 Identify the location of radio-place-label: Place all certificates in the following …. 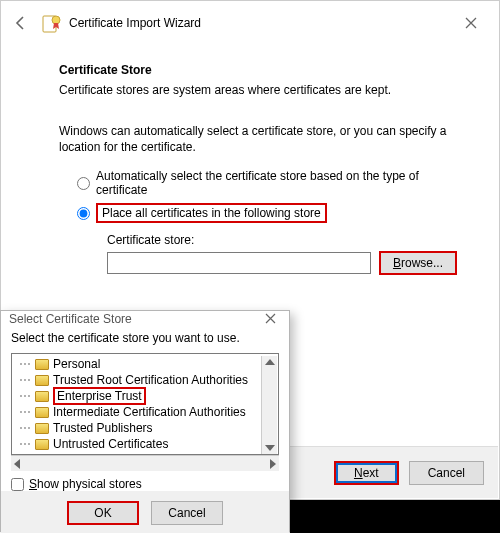
(212, 213).